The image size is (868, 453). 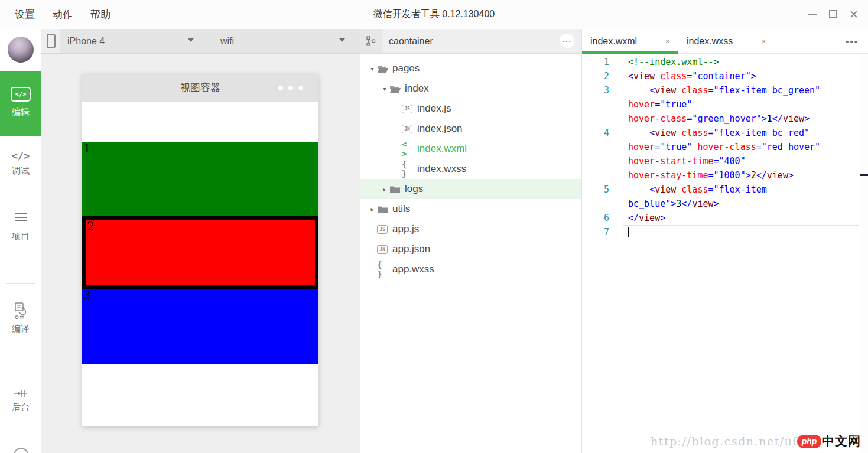 I want to click on wxml-file-icon: < >, so click(x=409, y=149).